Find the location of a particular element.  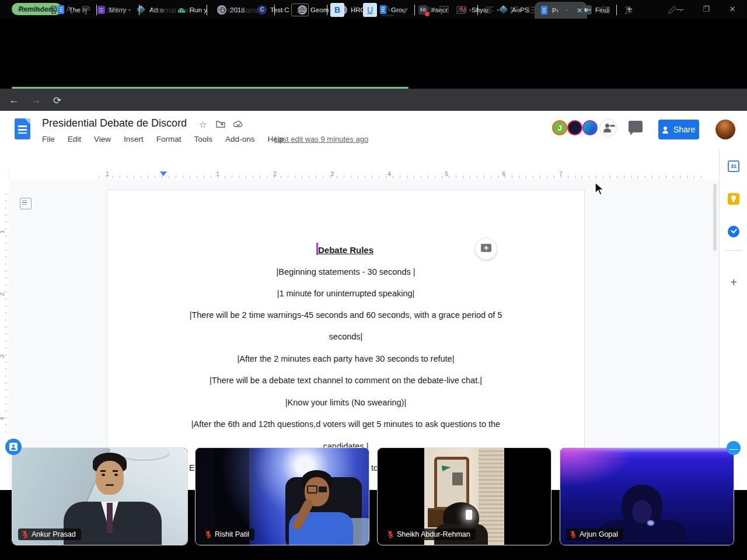

doc-line: |There will be a debate text channel to … is located at coordinates (345, 380).